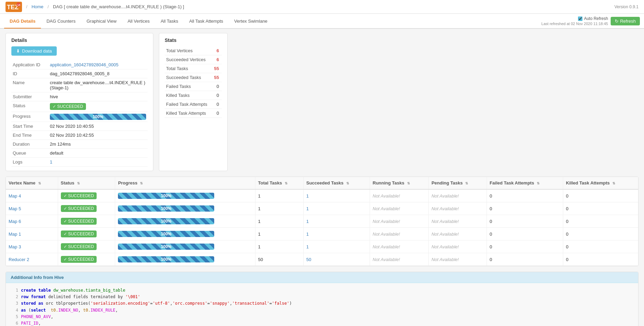 The image size is (644, 326). I want to click on vertex-name-link: Map 1, so click(15, 234).